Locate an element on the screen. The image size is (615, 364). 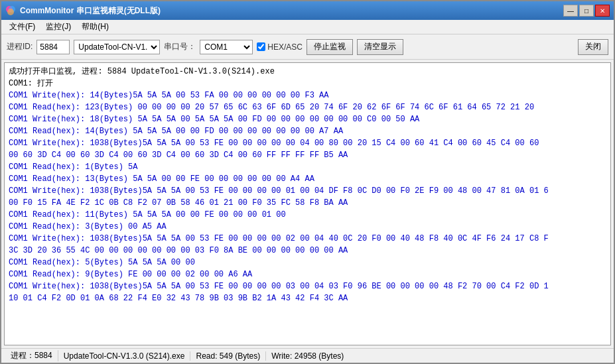
close-window-button: ✕ is located at coordinates (602, 11).